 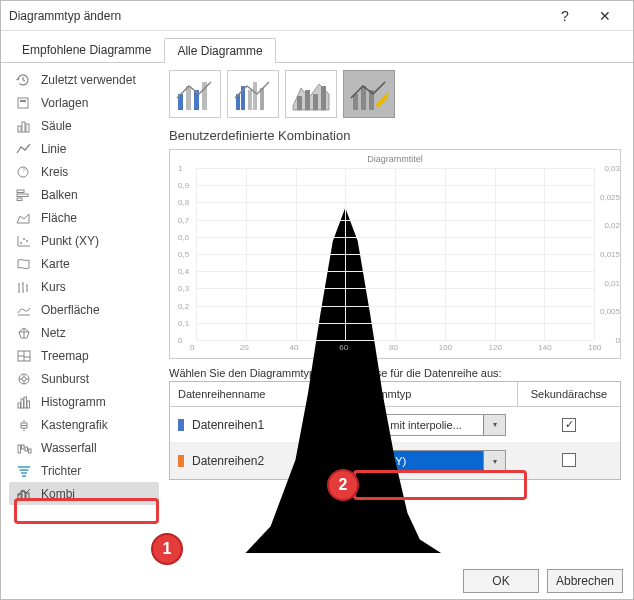 What do you see at coordinates (24, 402) in the screenshot?
I see `histogram-icon` at bounding box center [24, 402].